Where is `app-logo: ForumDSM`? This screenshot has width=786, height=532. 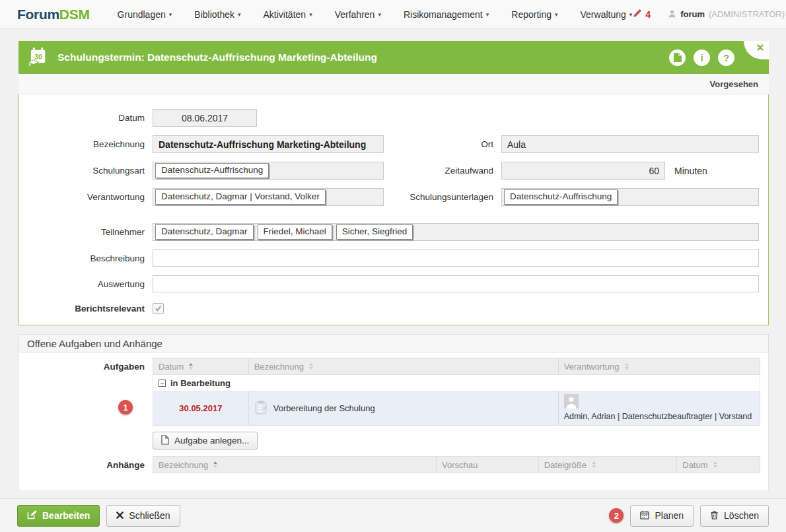 app-logo: ForumDSM is located at coordinates (54, 15).